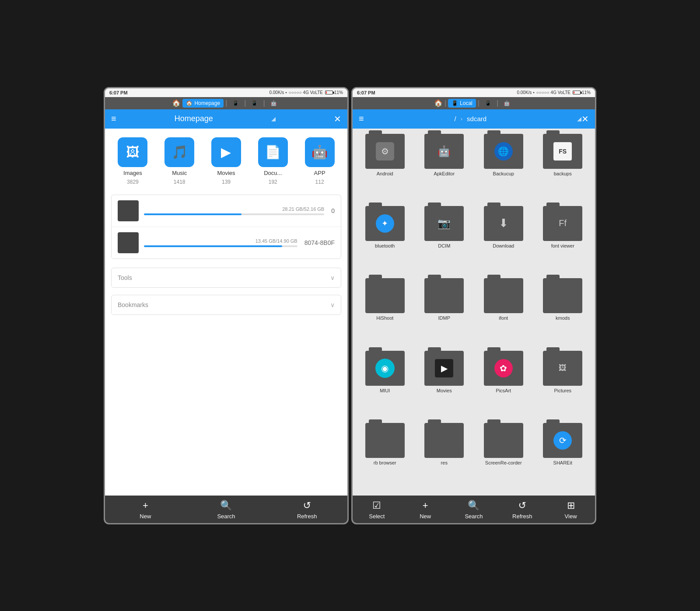 The width and height of the screenshot is (700, 611). Describe the element at coordinates (133, 182) in the screenshot. I see `category-images-count: 3829` at that location.